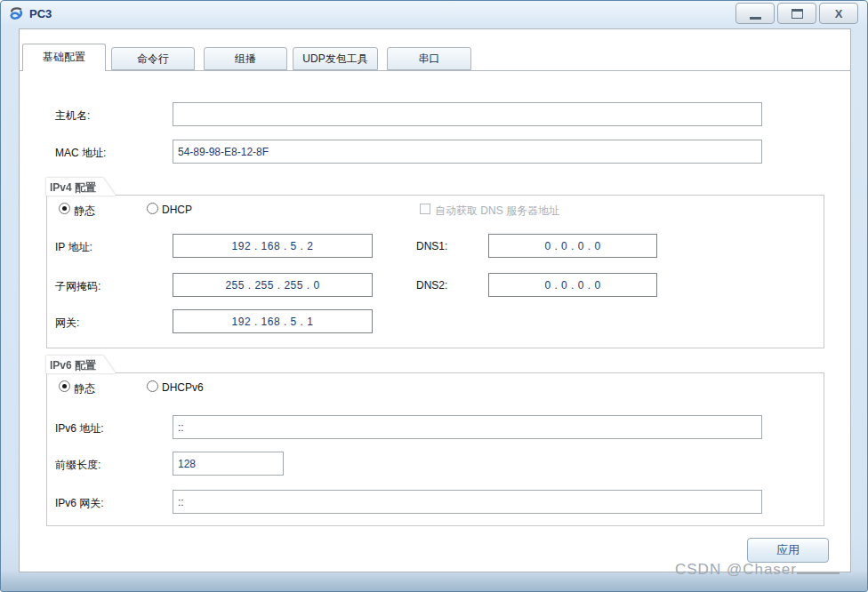  What do you see at coordinates (468, 114) in the screenshot?
I see `hostname-input` at bounding box center [468, 114].